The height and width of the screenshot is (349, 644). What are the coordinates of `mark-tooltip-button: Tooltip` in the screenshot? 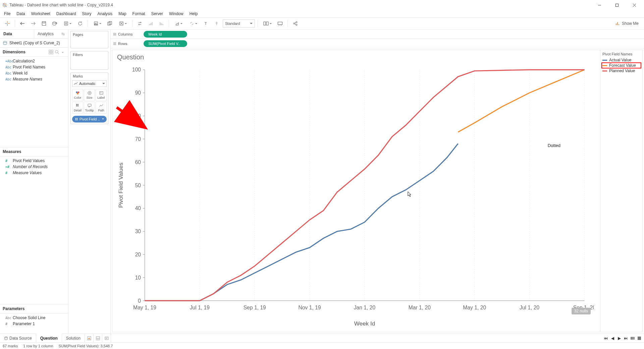 It's located at (89, 108).